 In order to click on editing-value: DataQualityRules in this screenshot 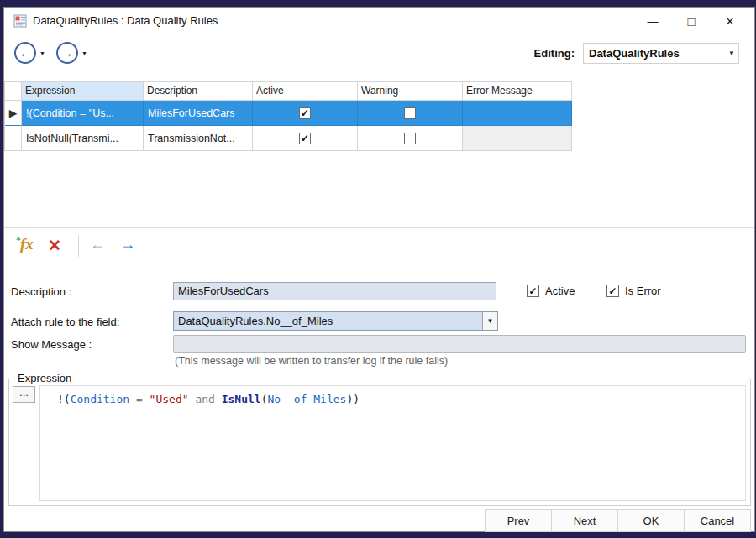, I will do `click(654, 54)`.